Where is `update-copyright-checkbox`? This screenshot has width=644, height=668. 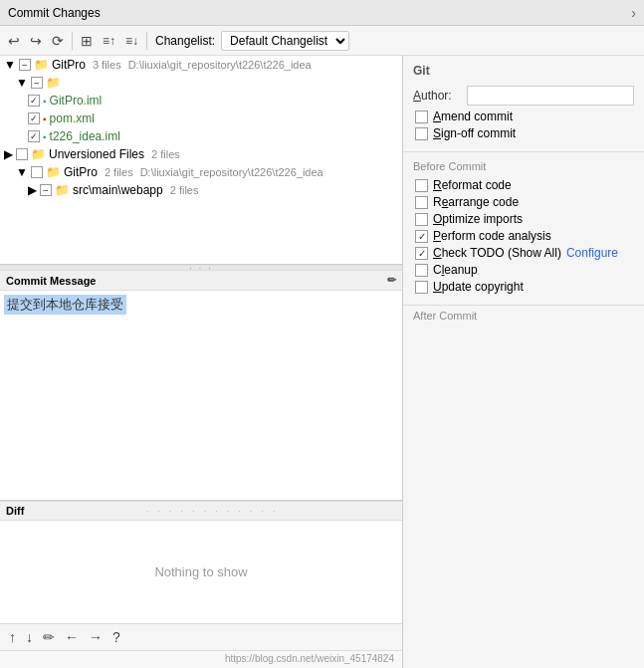
update-copyright-checkbox is located at coordinates (422, 287).